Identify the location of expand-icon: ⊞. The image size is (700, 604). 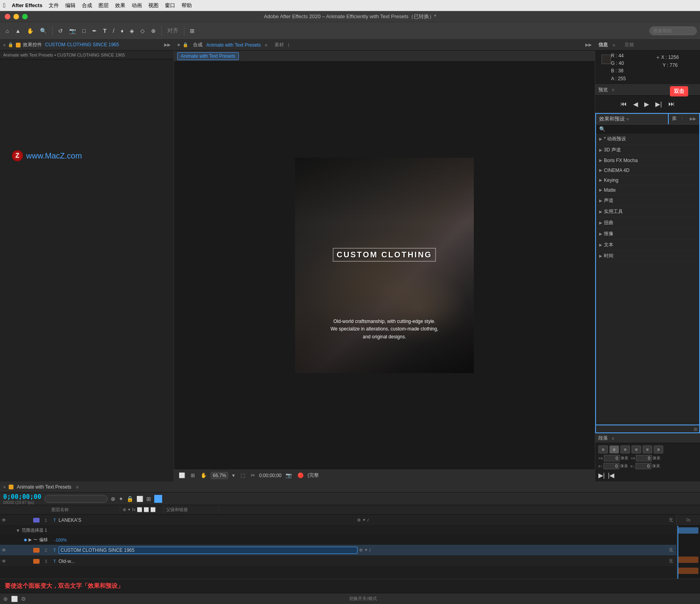
(696, 429).